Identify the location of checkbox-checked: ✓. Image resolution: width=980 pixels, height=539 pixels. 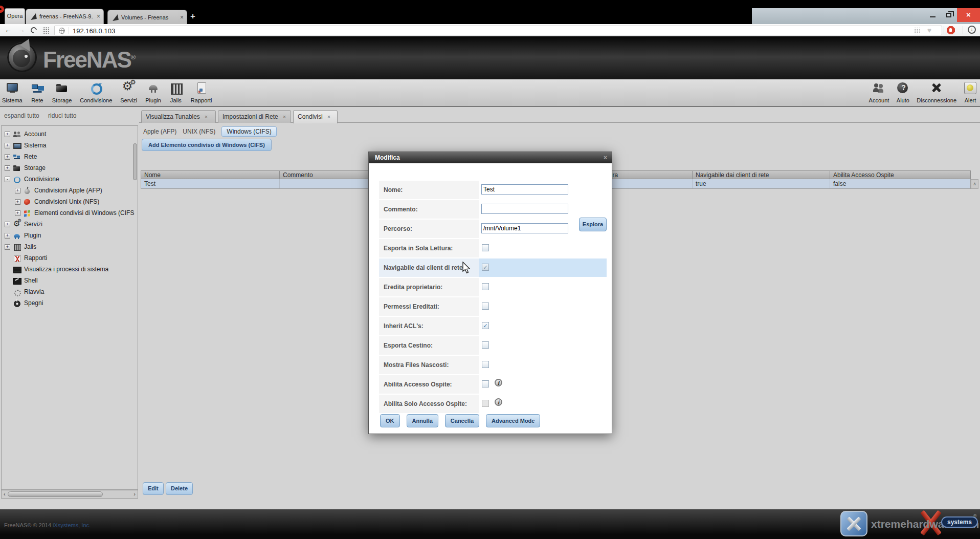
(485, 326).